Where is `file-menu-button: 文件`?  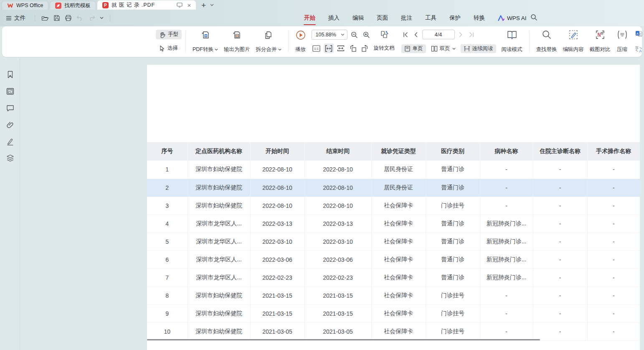 file-menu-button: 文件 is located at coordinates (16, 18).